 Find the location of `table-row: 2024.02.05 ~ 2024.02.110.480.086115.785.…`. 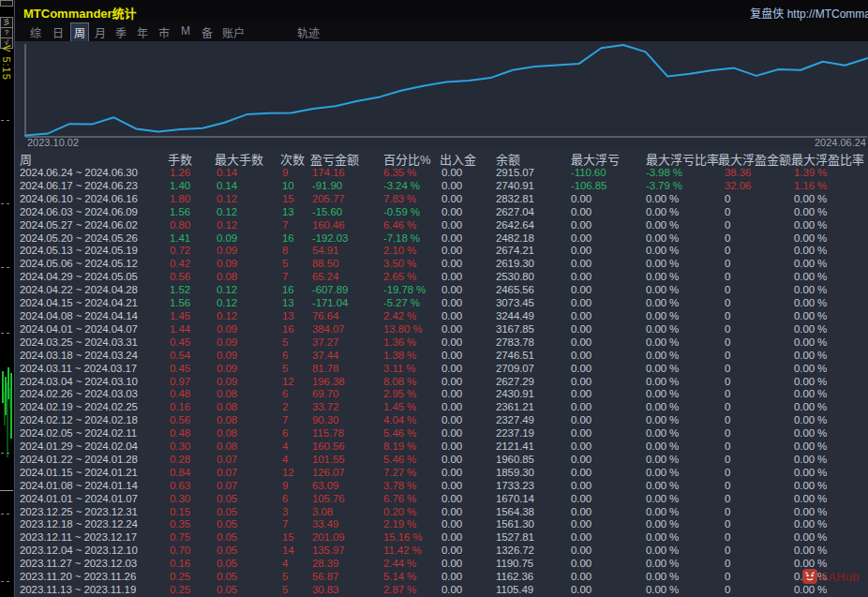

table-row: 2024.02.05 ~ 2024.02.110.480.086115.785.… is located at coordinates (441, 434).